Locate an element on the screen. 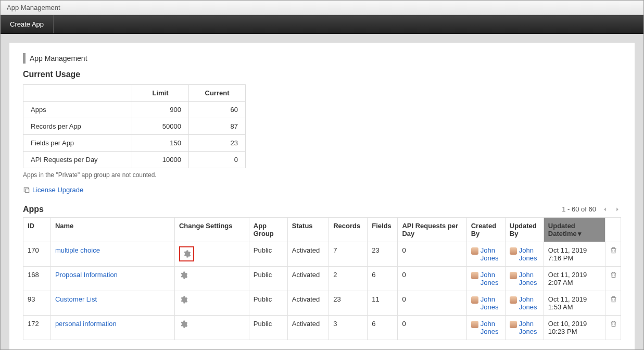  cell-updated-dt: Oct 11, 2019 2:07 AM is located at coordinates (575, 278).